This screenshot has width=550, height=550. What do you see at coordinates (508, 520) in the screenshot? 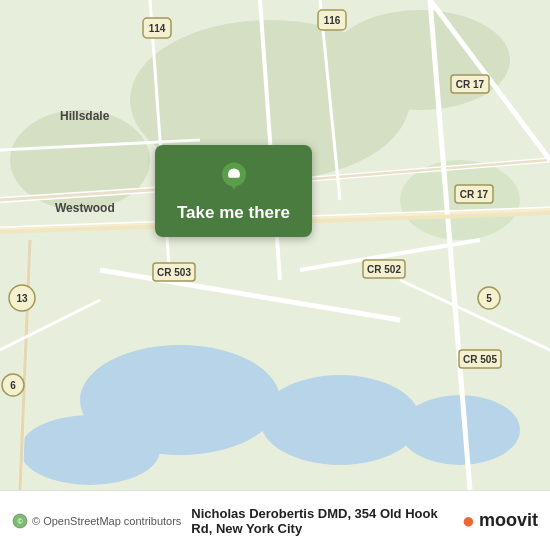
I see `moovit-text: moovit` at bounding box center [508, 520].